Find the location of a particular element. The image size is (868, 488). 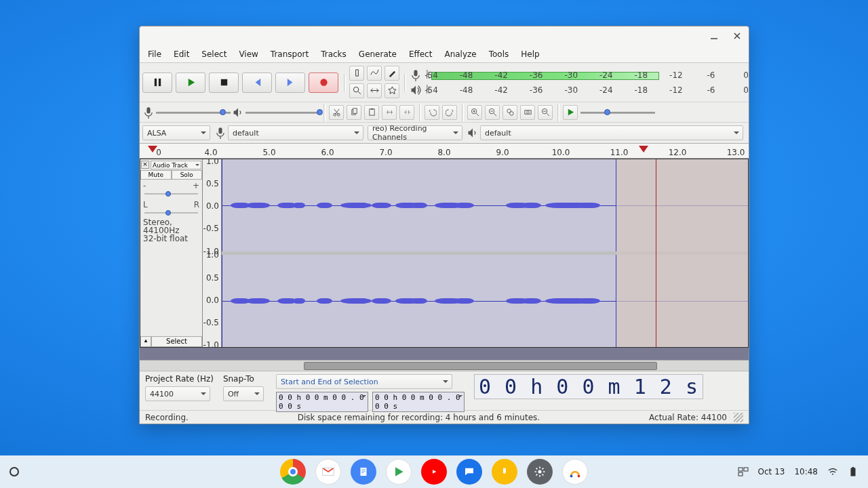

docs-icon is located at coordinates (363, 472).